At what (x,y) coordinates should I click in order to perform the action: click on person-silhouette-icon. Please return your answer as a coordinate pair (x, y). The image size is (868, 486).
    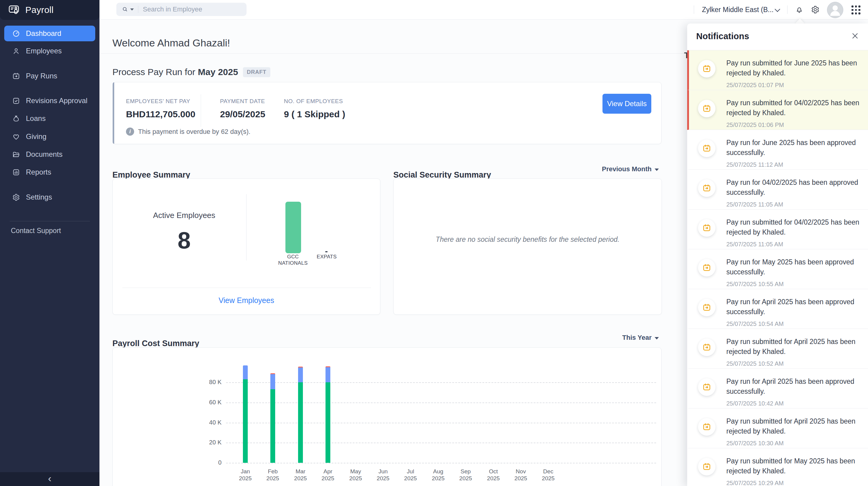
    Looking at the image, I should click on (835, 10).